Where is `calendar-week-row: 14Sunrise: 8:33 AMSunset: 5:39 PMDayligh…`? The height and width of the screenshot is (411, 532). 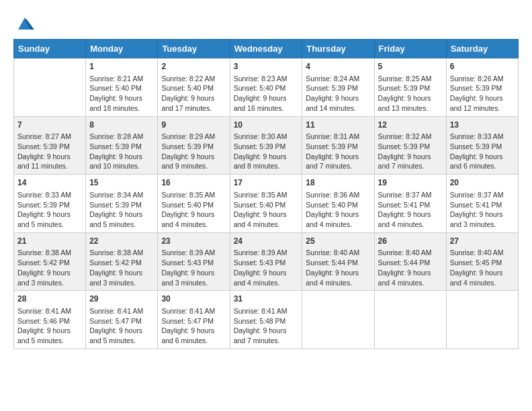 calendar-week-row: 14Sunrise: 8:33 AMSunset: 5:39 PMDayligh… is located at coordinates (266, 204).